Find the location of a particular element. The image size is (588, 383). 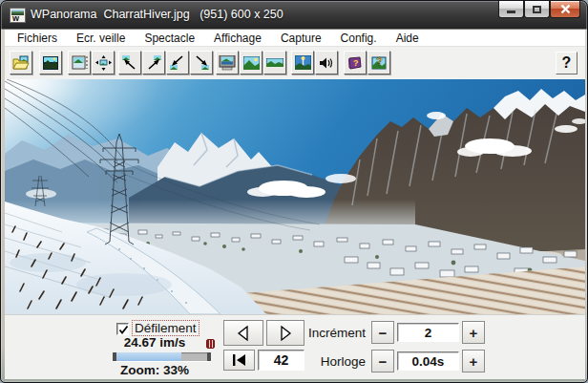

window-image-button is located at coordinates (79, 63).